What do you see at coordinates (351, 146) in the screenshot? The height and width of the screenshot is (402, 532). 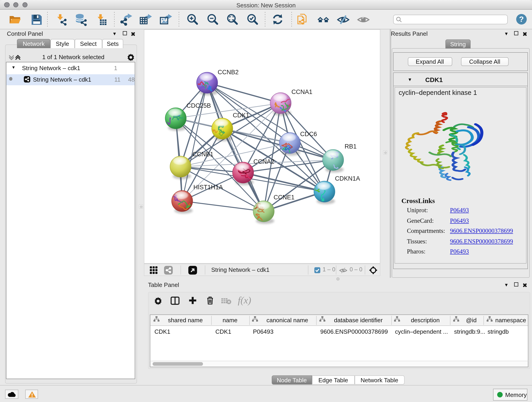 I see `svg-text: RB1` at bounding box center [351, 146].